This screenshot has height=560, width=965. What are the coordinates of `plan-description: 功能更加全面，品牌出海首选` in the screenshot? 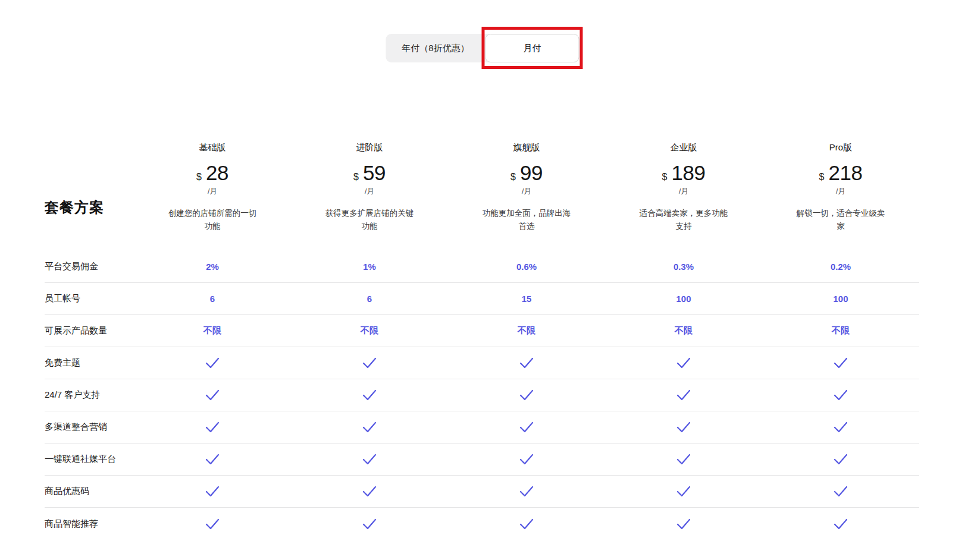 It's located at (527, 220).